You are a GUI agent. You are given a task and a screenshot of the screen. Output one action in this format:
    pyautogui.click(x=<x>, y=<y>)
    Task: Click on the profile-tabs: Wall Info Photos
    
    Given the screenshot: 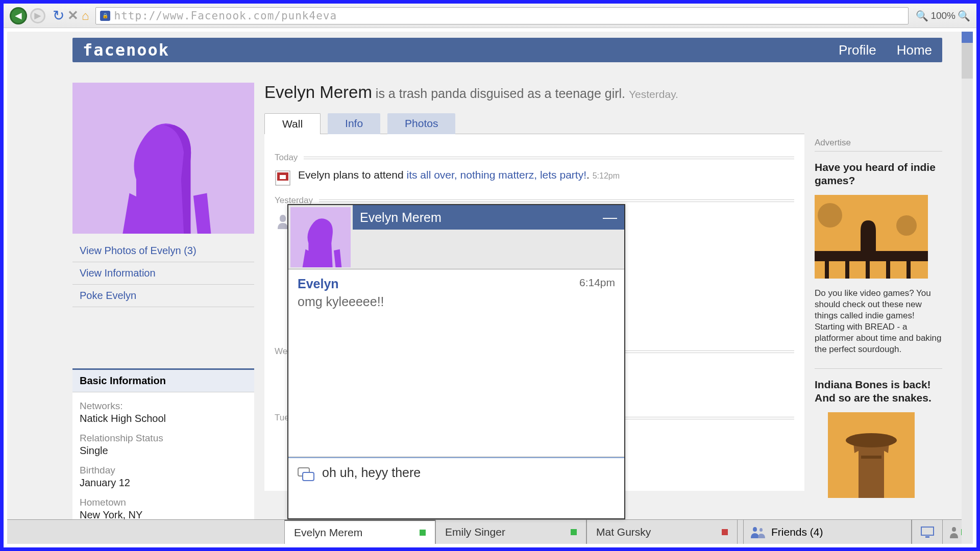 What is the action you would take?
    pyautogui.click(x=534, y=123)
    